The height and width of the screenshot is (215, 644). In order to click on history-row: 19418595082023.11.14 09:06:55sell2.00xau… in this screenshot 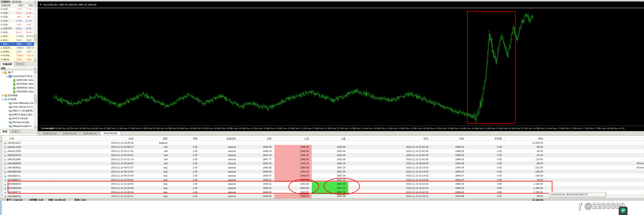, I will do `click(323, 163)`.